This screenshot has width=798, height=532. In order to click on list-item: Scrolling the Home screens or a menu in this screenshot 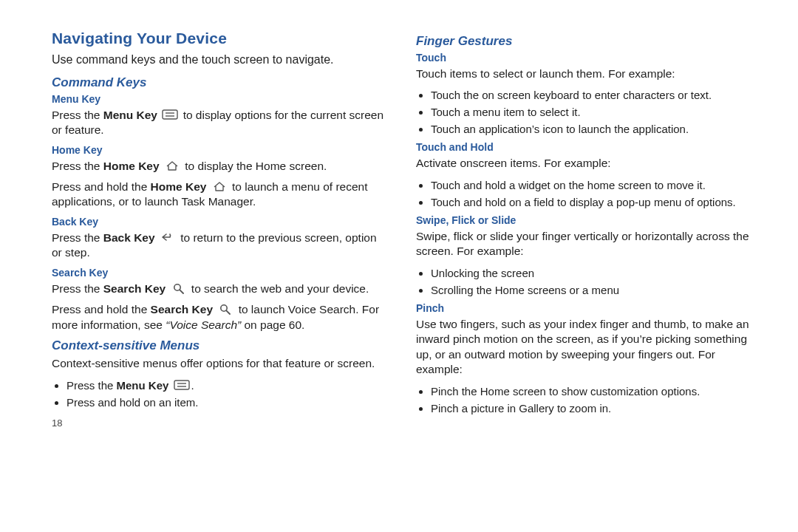, I will do `click(593, 290)`.